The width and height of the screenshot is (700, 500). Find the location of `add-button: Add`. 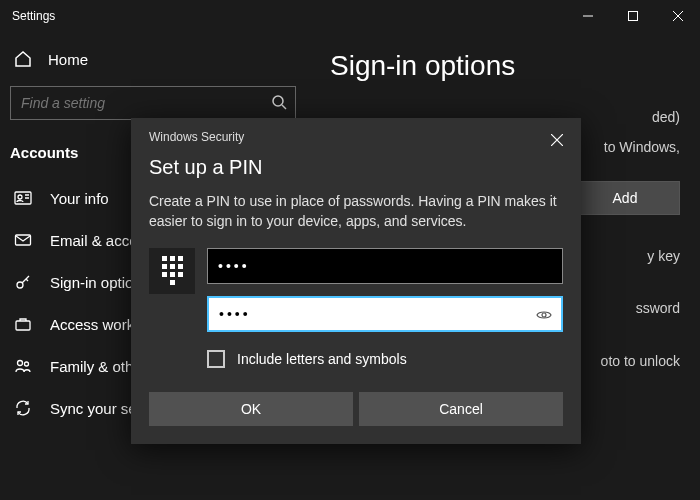

add-button: Add is located at coordinates (625, 198).